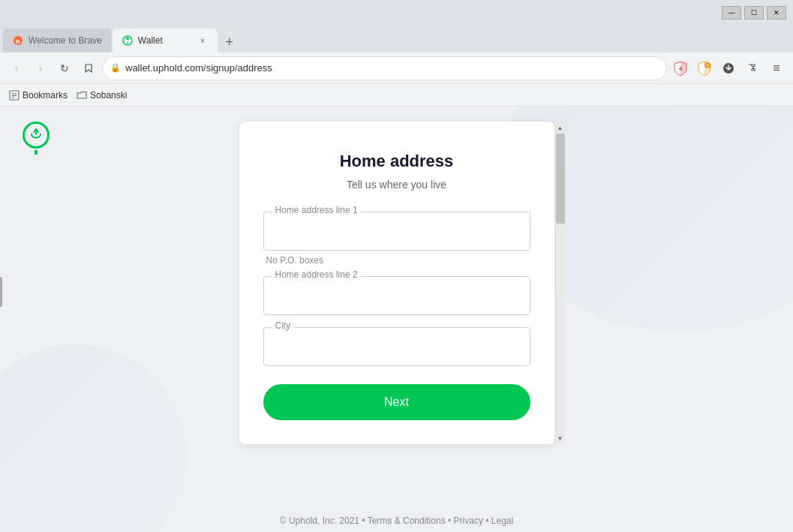 Image resolution: width=793 pixels, height=532 pixels. Describe the element at coordinates (36, 152) in the screenshot. I see `logo-bar` at that location.